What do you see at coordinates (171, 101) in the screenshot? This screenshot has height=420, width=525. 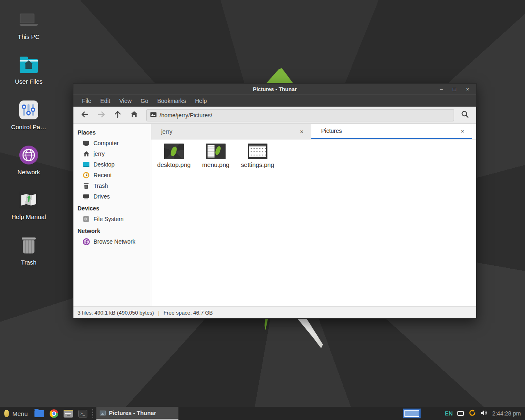 I see `menu-bookmarks: Bookmarks` at bounding box center [171, 101].